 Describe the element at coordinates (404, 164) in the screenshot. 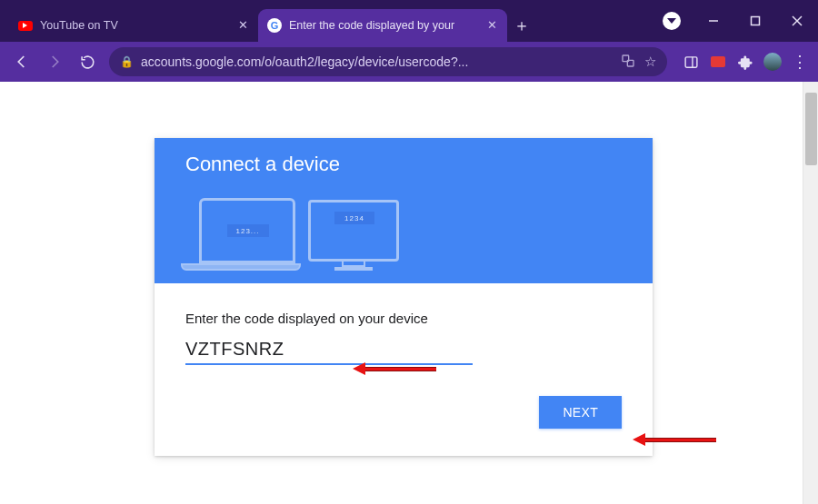

I see `hero-title: Connect a device` at that location.